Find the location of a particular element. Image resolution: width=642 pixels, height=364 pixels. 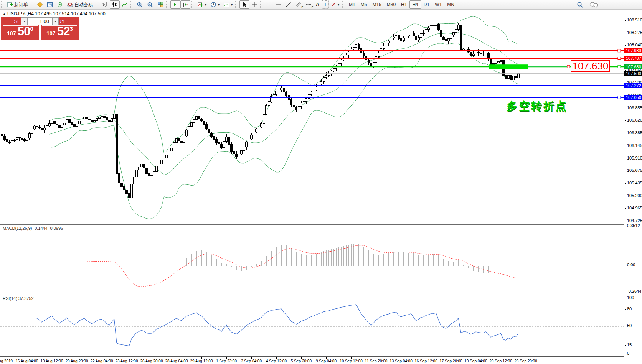

signals-button is located at coordinates (60, 5).